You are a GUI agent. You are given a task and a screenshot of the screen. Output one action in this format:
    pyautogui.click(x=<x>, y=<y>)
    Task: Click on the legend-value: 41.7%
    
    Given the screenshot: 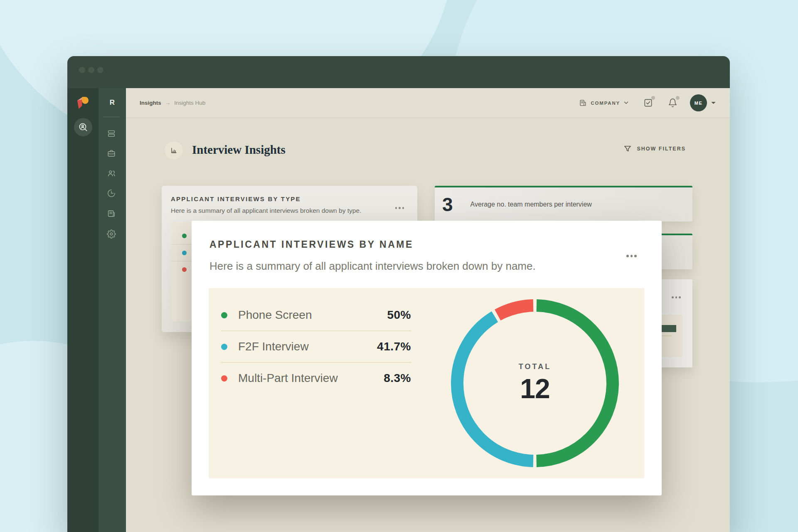 What is the action you would take?
    pyautogui.click(x=394, y=347)
    